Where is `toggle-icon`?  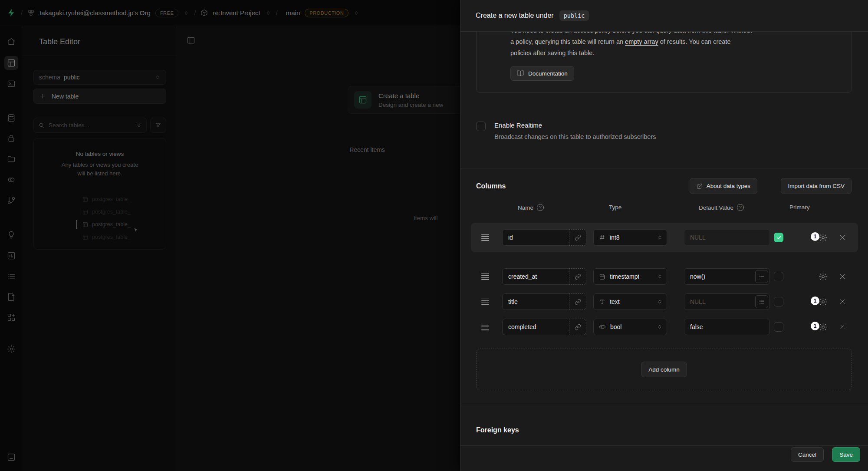
toggle-icon is located at coordinates (602, 327).